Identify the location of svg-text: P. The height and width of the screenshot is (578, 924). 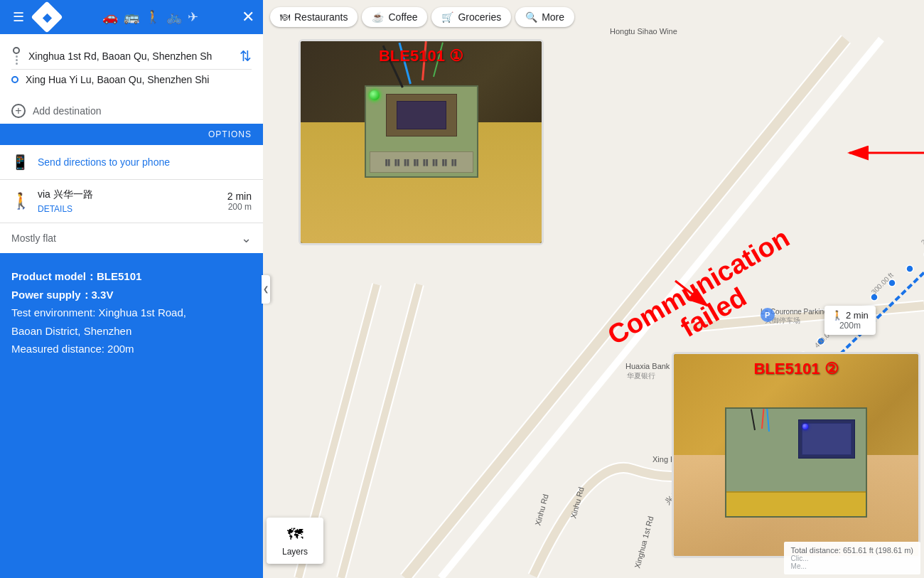
(768, 315).